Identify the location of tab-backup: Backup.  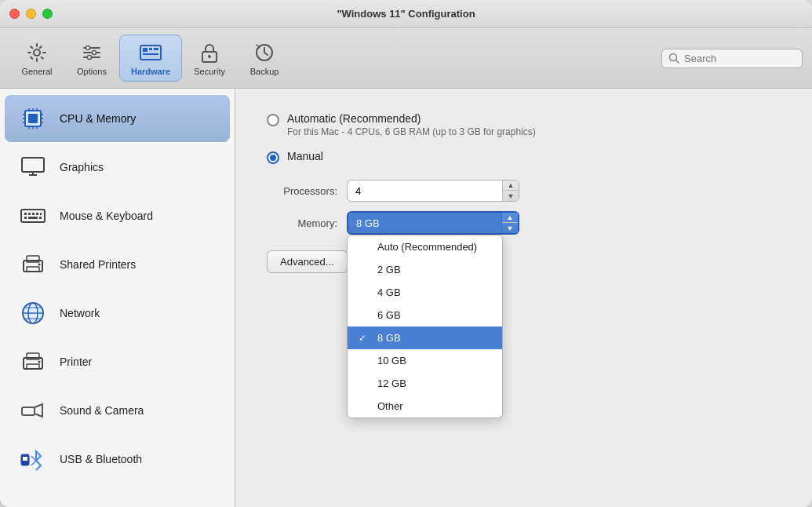
(264, 58).